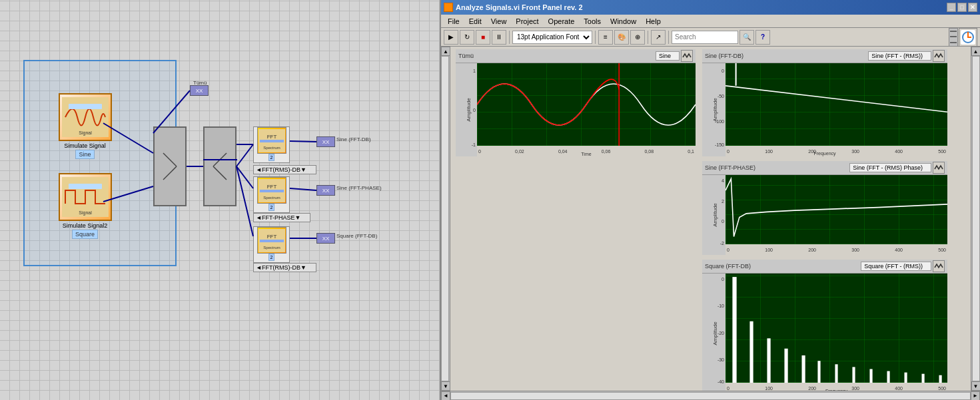 This screenshot has width=980, height=400. What do you see at coordinates (825, 325) in the screenshot?
I see `square-fft-db-chart-container: Square (FFT-DB) Square (FFT - (RMS)) Amp…` at bounding box center [825, 325].